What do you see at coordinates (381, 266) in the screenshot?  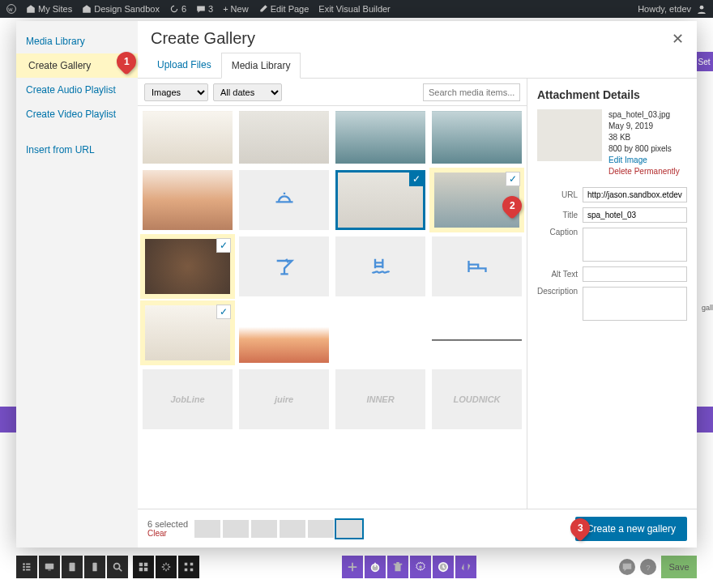 I see `pool-icon` at bounding box center [381, 266].